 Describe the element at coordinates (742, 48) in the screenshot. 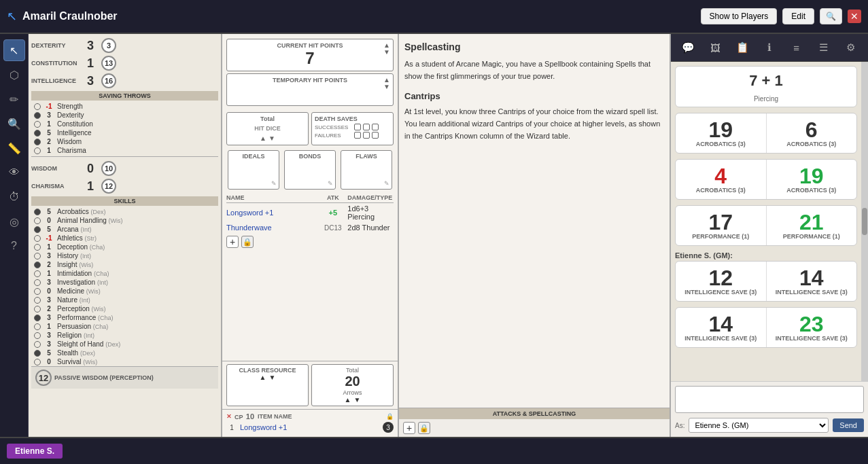

I see `journal-icon-button: 📋` at that location.